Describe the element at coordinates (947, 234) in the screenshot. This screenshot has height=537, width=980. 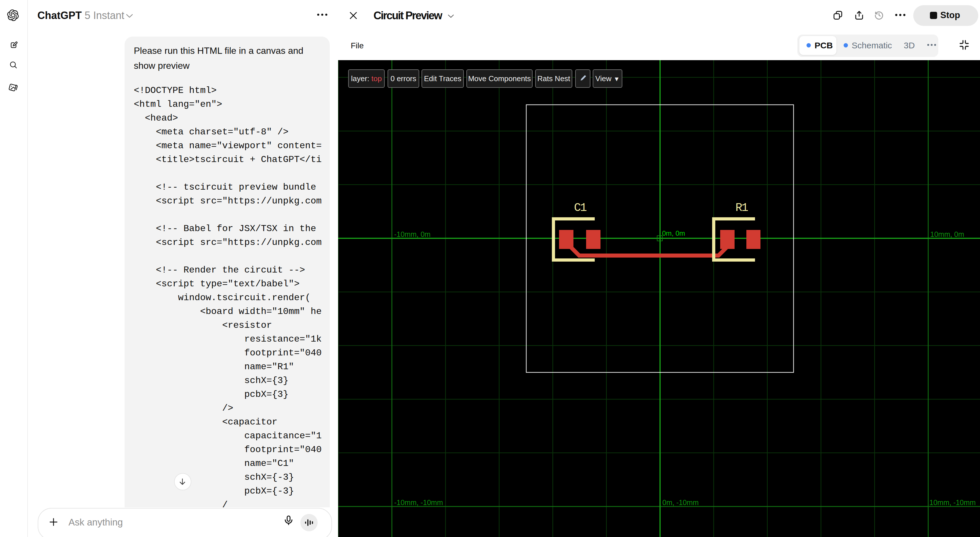
I see `svg-text: 10mm, 0m` at that location.